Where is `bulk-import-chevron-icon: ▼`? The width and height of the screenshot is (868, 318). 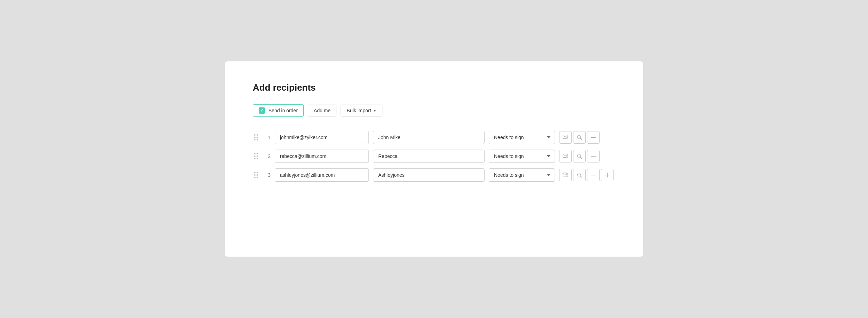
bulk-import-chevron-icon: ▼ is located at coordinates (375, 111).